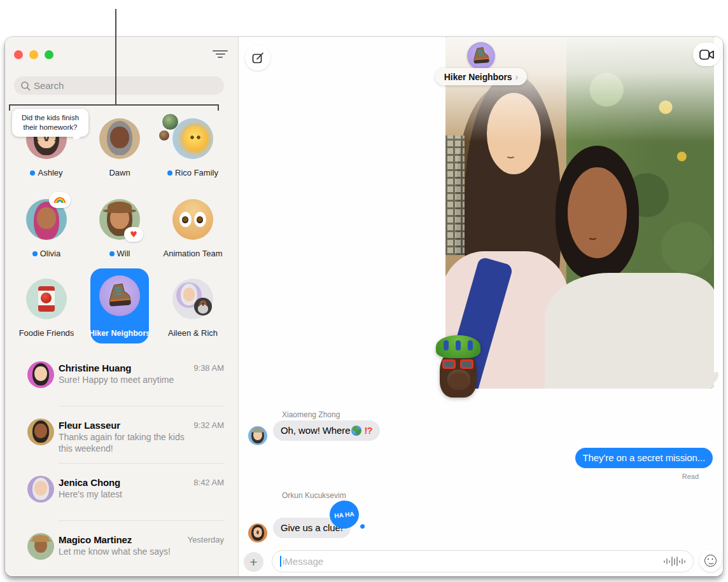  Describe the element at coordinates (253, 562) in the screenshot. I see `add-attachment-button: +` at that location.